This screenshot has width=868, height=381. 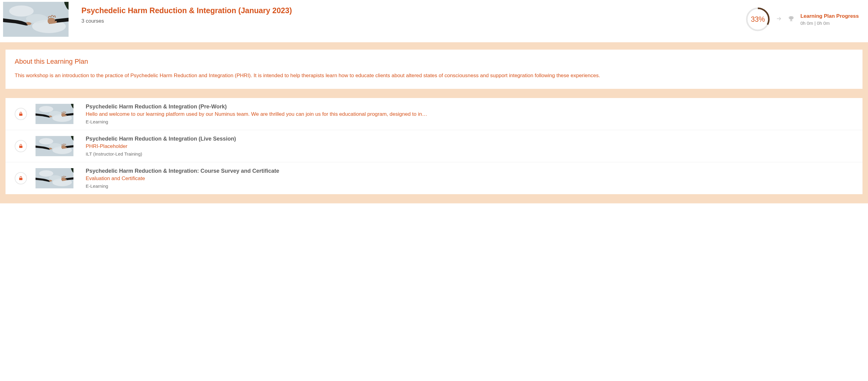 I want to click on progress-labels: Learning Plan Progress 0h 0m | 0h 0m, so click(x=830, y=20).